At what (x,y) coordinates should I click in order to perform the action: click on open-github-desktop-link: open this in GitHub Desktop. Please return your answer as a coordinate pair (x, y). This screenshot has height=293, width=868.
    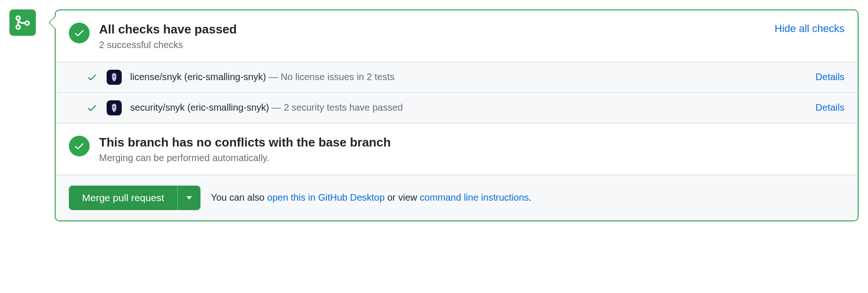
    Looking at the image, I should click on (326, 197).